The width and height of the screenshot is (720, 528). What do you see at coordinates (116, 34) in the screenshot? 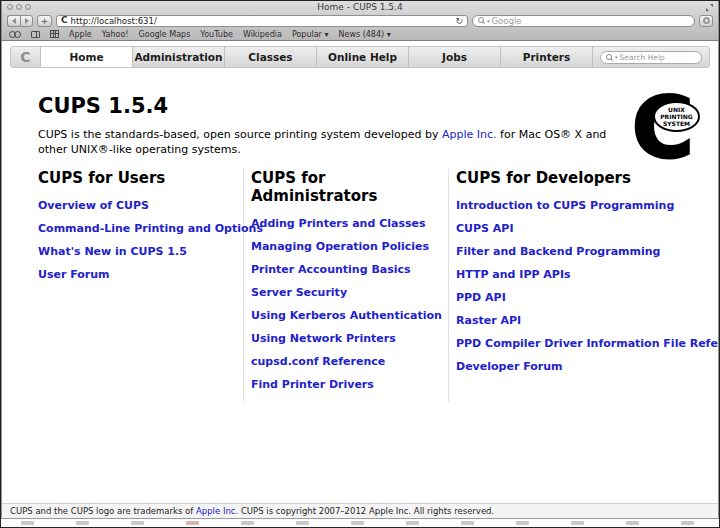
I see `bookmark-item: Yahoo!` at bounding box center [116, 34].